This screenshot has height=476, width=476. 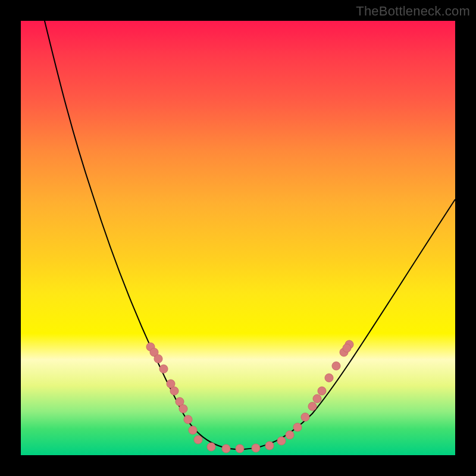 What do you see at coordinates (413, 11) in the screenshot?
I see `watermark-text: TheBottleneck.com` at bounding box center [413, 11].